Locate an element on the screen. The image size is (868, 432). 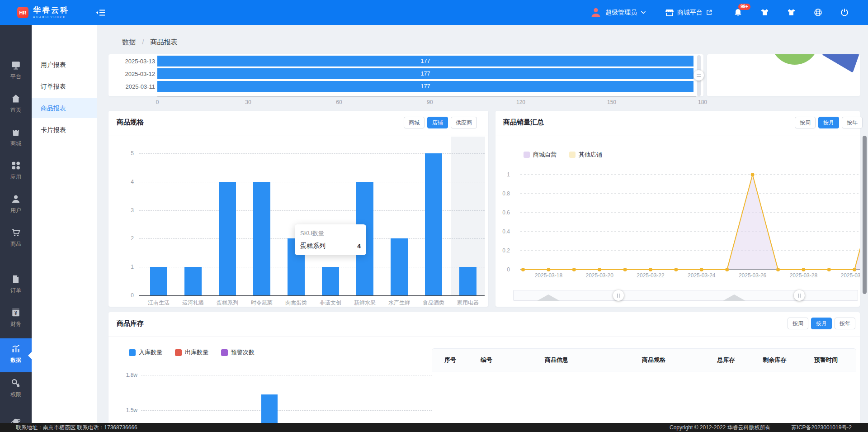
bar-category-label: 食品酒类 is located at coordinates (434, 303).